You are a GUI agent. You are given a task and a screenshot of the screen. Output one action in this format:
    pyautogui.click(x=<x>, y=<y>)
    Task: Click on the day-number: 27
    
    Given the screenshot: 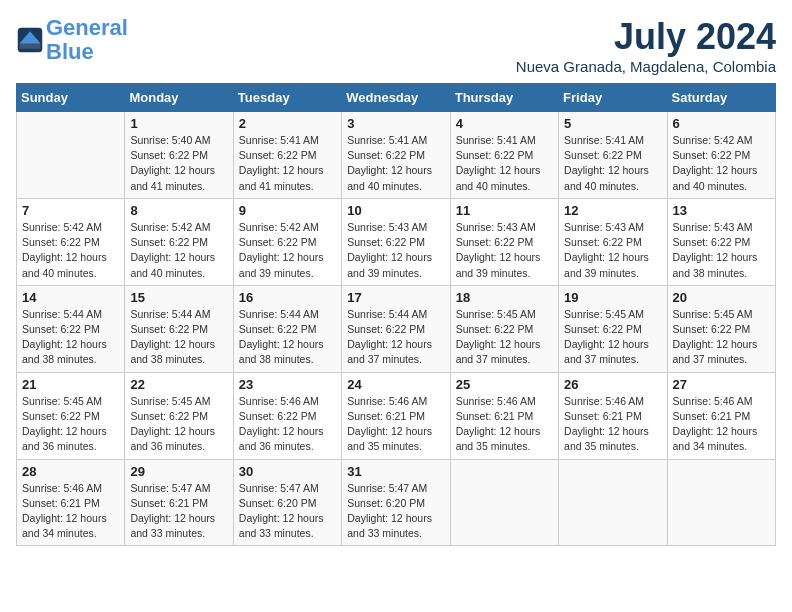 What is the action you would take?
    pyautogui.click(x=722, y=384)
    